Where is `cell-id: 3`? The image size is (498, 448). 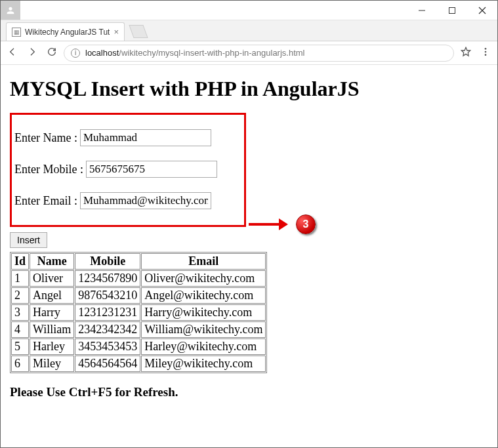 cell-id: 3 is located at coordinates (20, 312).